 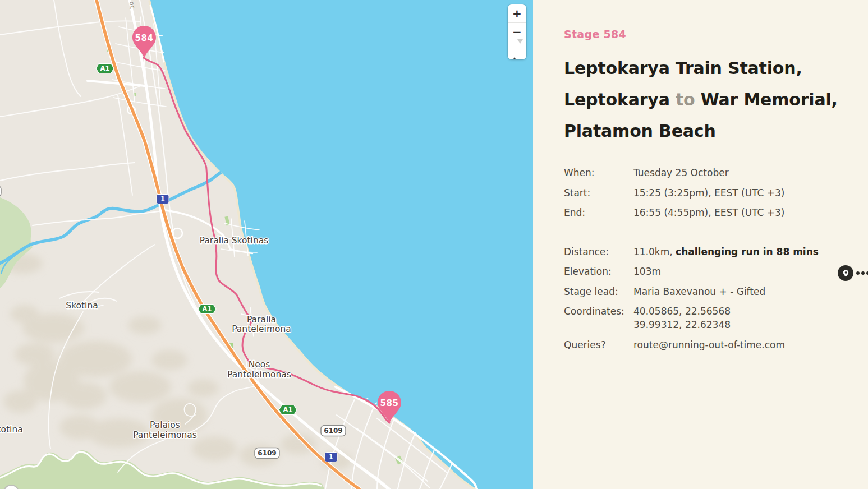 What do you see at coordinates (599, 292) in the screenshot?
I see `detail-label: Stage lead:` at bounding box center [599, 292].